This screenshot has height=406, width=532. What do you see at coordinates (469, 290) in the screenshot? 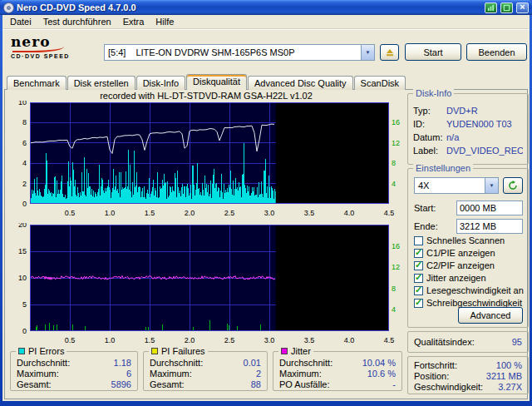
I see `checkbox-lesegeschwindigkeit: Lesegeschwindigkeit anzeigen` at bounding box center [469, 290].